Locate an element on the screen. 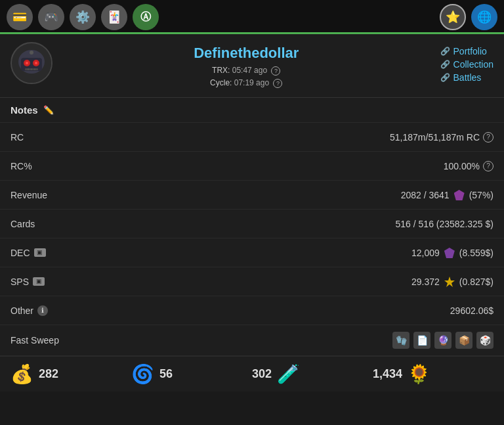 The image size is (504, 425). avatar is located at coordinates (32, 63).